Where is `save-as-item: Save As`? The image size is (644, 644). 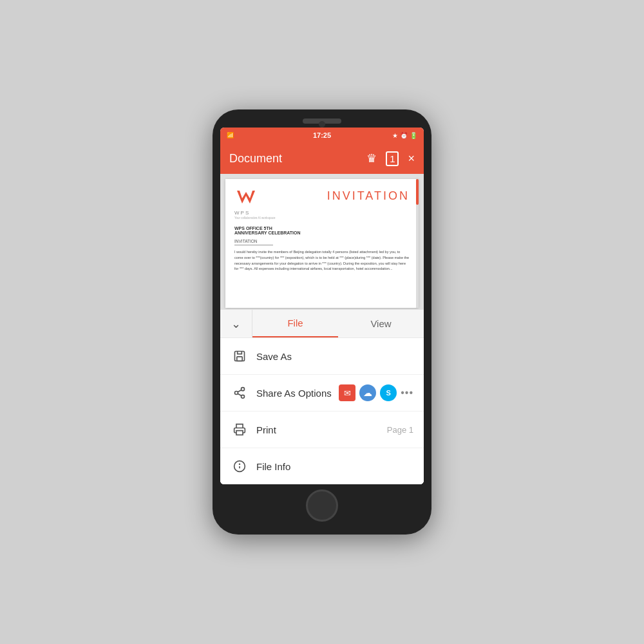
save-as-item: Save As is located at coordinates (322, 357).